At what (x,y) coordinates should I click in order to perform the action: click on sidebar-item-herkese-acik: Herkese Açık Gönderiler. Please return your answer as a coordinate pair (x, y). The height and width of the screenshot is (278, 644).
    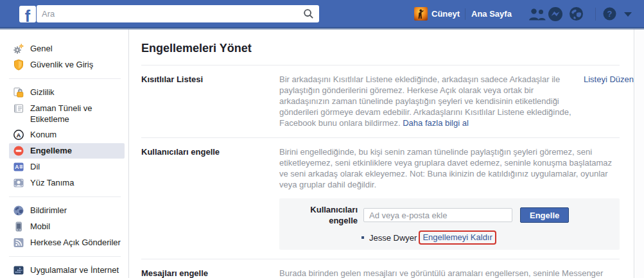
    Looking at the image, I should click on (67, 243).